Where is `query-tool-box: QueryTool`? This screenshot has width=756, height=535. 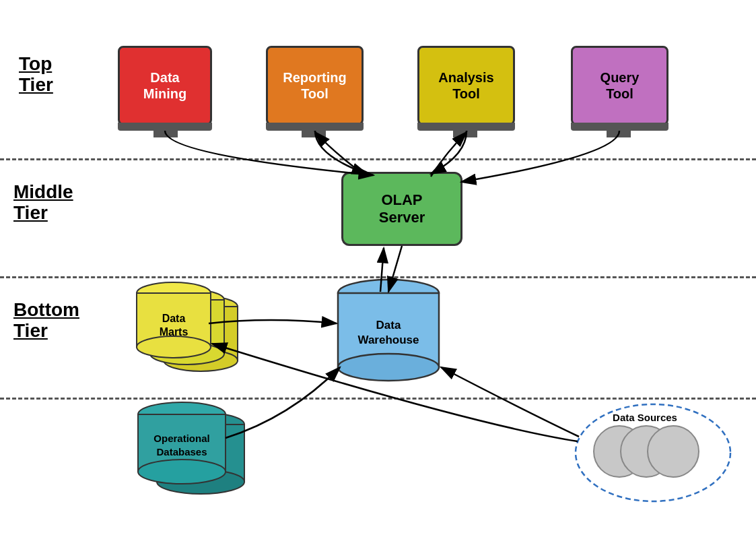
query-tool-box: QueryTool is located at coordinates (619, 86).